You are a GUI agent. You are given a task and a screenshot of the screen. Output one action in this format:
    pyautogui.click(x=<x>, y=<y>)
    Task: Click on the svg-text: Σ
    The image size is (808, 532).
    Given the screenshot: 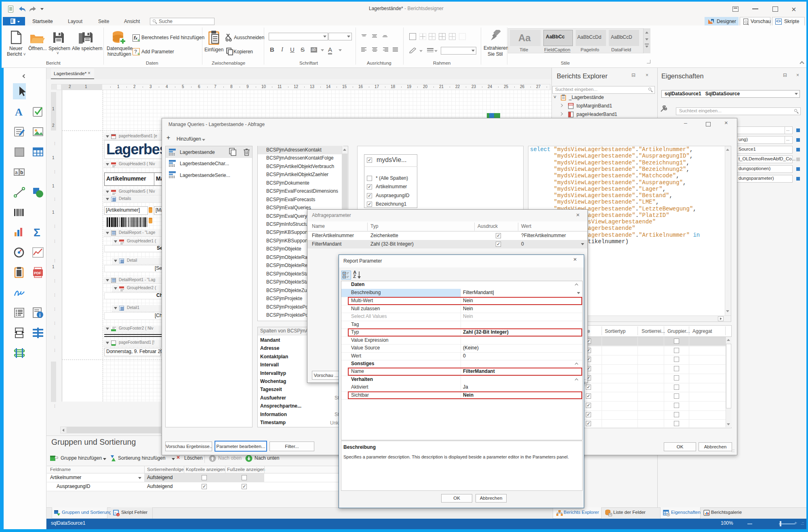 What is the action you would take?
    pyautogui.click(x=37, y=232)
    